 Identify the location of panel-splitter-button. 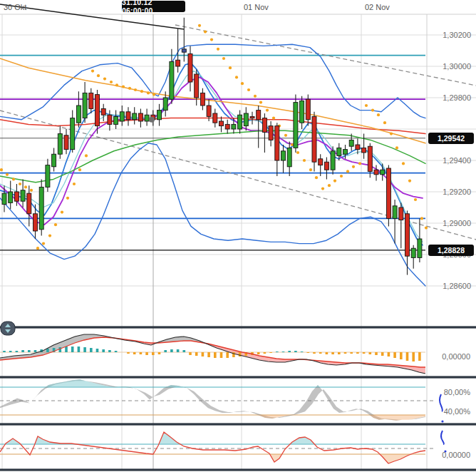
(8, 328).